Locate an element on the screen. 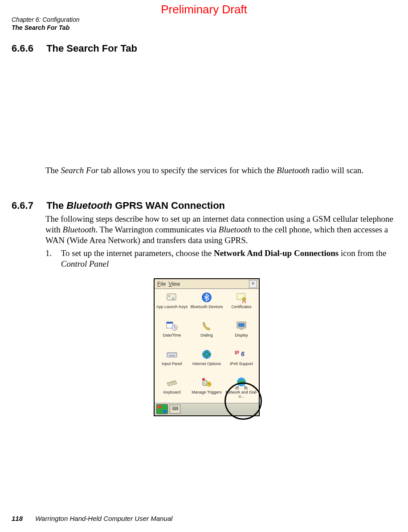 This screenshot has height=532, width=408. cp-item-keyboard: Keyboard is located at coordinates (172, 390).